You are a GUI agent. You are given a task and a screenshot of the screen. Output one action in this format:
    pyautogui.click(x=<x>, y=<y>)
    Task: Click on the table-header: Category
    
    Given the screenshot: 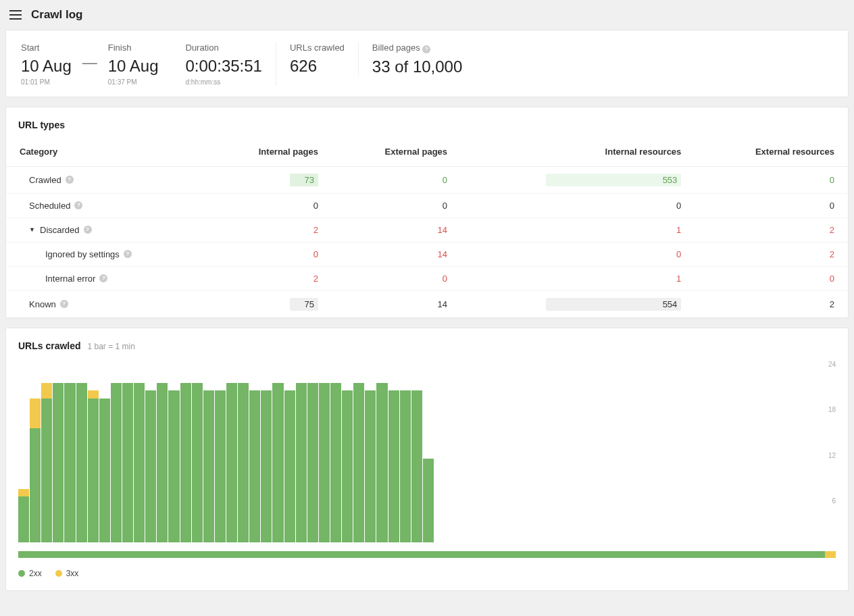 What is the action you would take?
    pyautogui.click(x=107, y=153)
    